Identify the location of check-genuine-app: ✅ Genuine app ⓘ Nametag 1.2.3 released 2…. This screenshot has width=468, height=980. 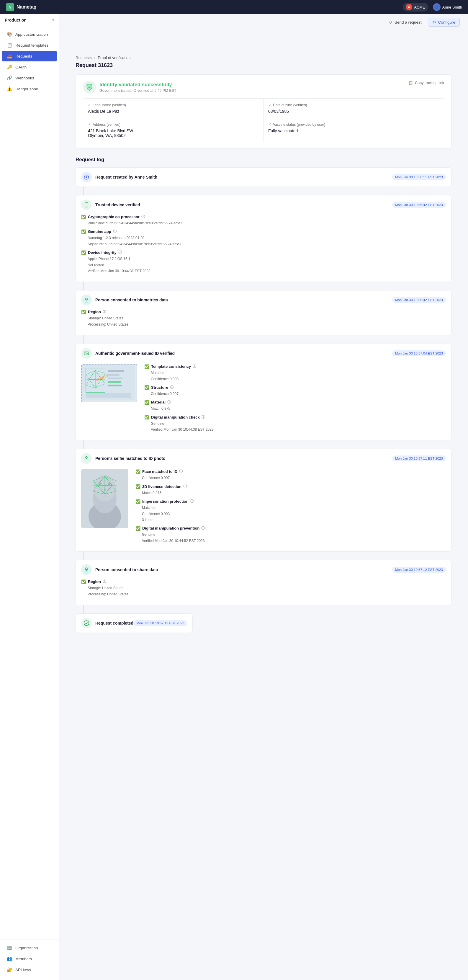
(263, 238).